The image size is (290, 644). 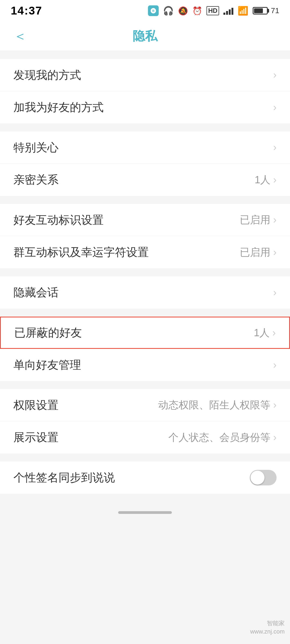 I want to click on menu-item-add-friend-ways: 加我为好友的方式 ›, so click(x=145, y=107).